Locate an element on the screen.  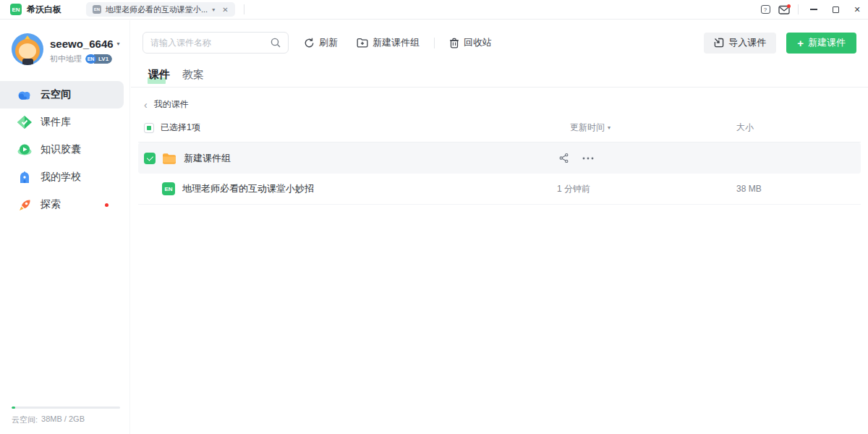
titlebar-divider is located at coordinates (244, 9).